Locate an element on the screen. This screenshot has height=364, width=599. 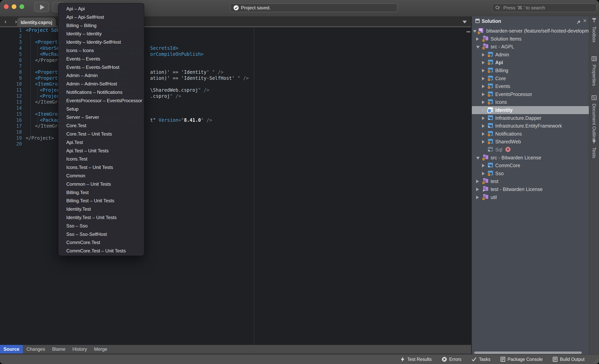
run-button is located at coordinates (42, 7).